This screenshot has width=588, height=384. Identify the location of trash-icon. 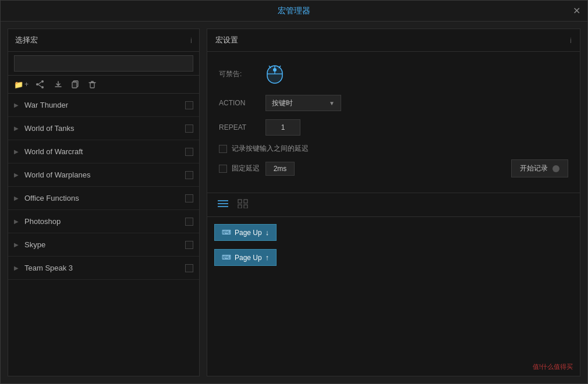
(92, 84).